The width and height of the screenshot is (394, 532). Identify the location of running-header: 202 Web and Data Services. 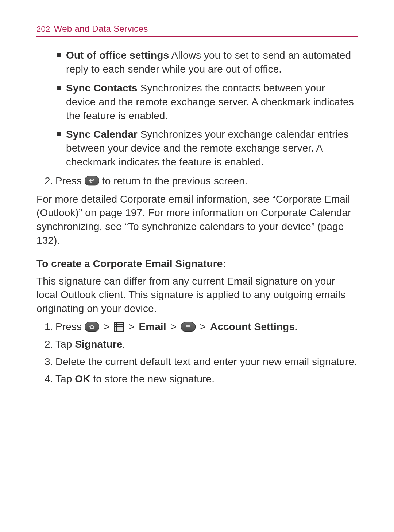
(197, 30).